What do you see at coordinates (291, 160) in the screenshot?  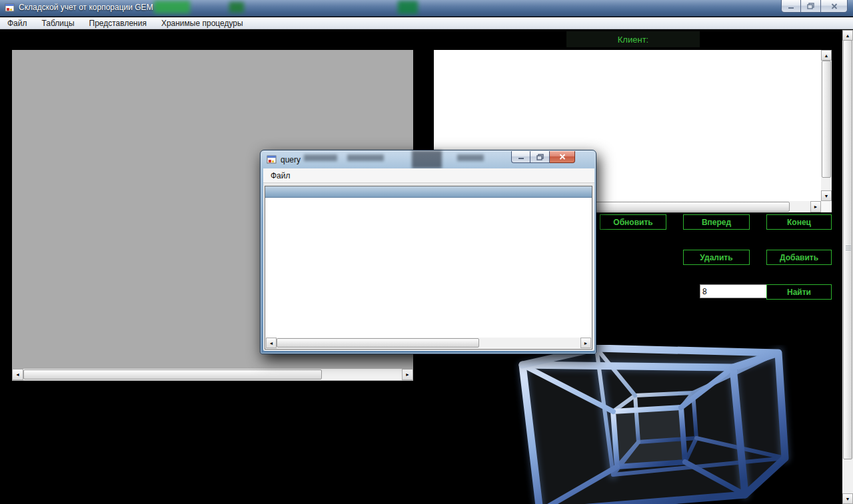 I see `query-window-title: query` at bounding box center [291, 160].